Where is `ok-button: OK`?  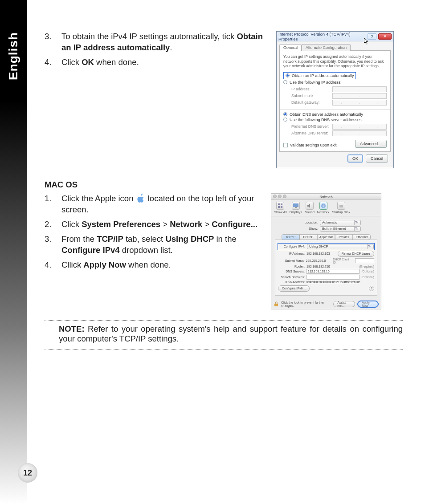
ok-button: OK is located at coordinates (356, 159).